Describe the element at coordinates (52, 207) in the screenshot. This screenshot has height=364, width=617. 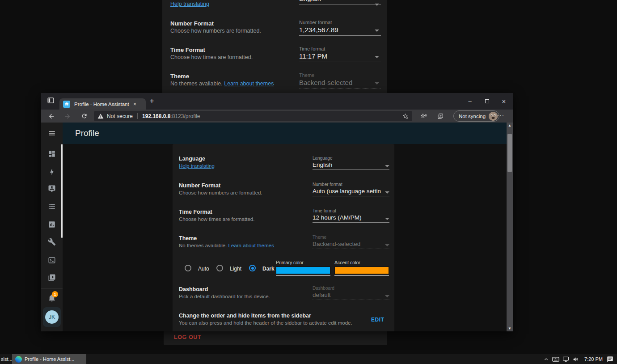
I see `sidebar-item-logbook` at that location.